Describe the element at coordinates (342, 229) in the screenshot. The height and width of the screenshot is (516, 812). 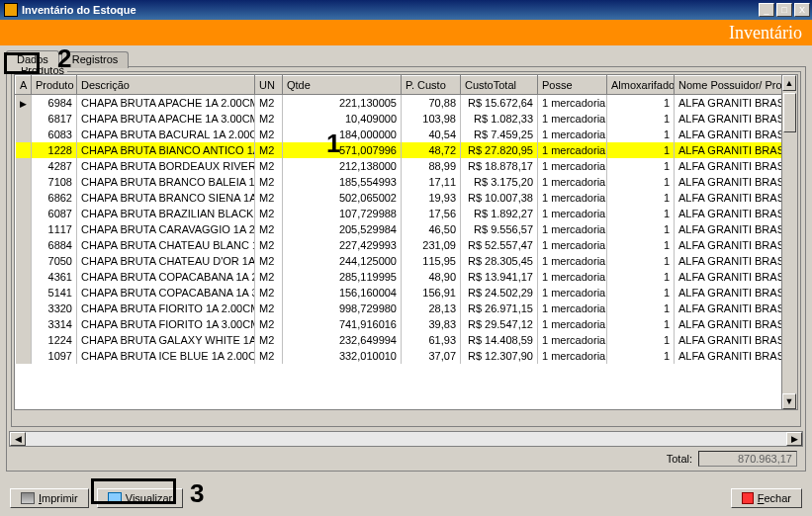
I see `cell-qtde: 205,529984` at that location.